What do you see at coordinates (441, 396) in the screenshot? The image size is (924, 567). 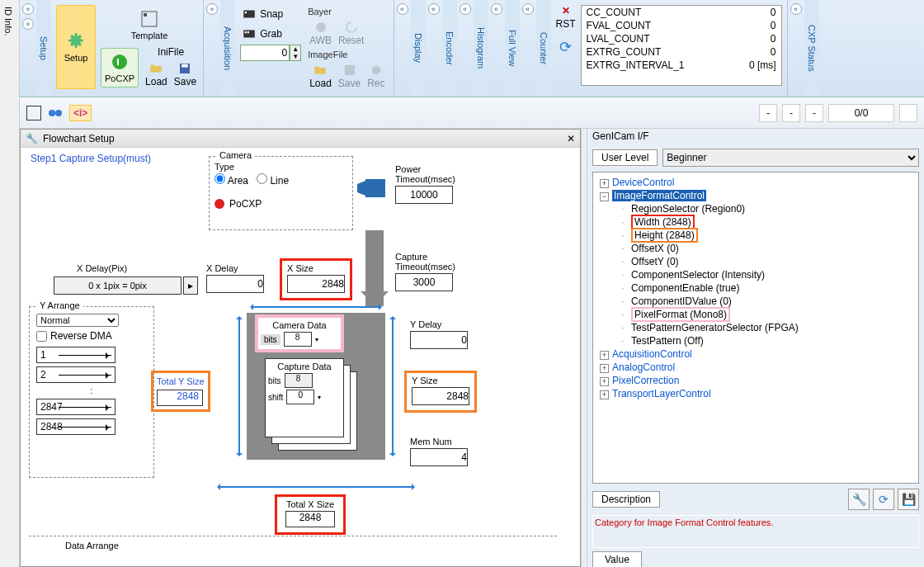 I see `ysize-input` at bounding box center [441, 396].